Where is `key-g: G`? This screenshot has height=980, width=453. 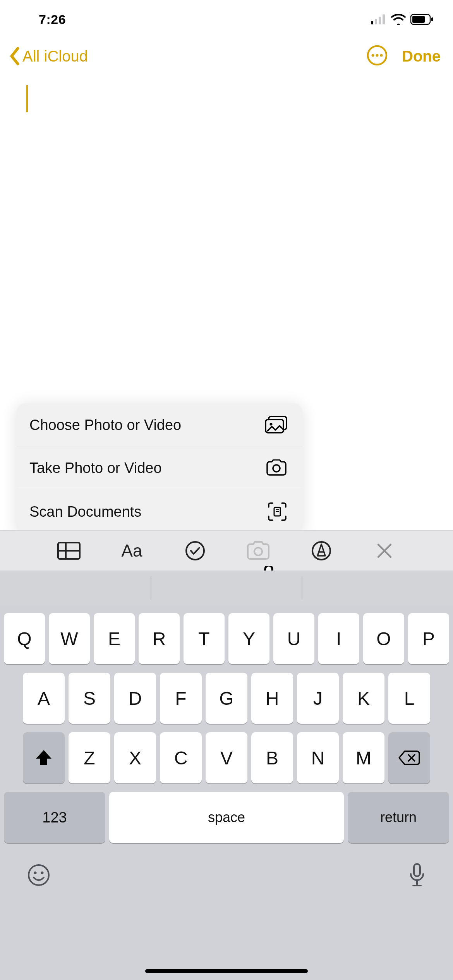 key-g: G is located at coordinates (226, 698).